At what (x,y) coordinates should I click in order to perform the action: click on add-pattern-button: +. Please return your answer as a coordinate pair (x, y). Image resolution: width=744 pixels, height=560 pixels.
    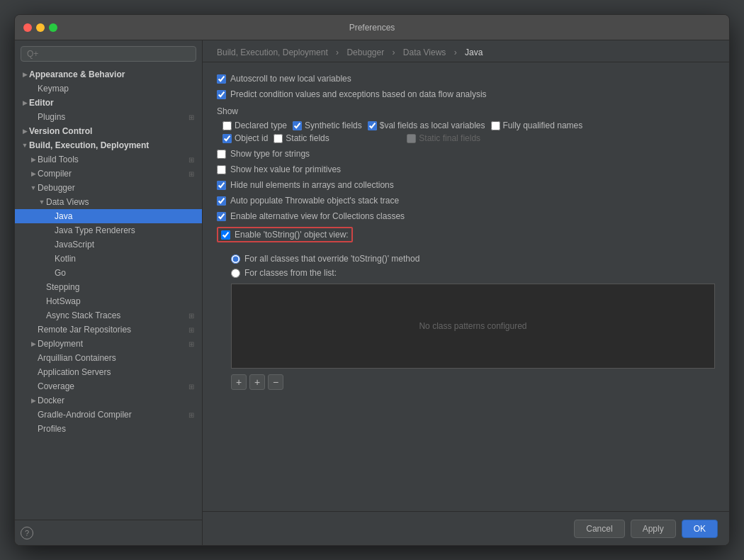
    Looking at the image, I should click on (239, 382).